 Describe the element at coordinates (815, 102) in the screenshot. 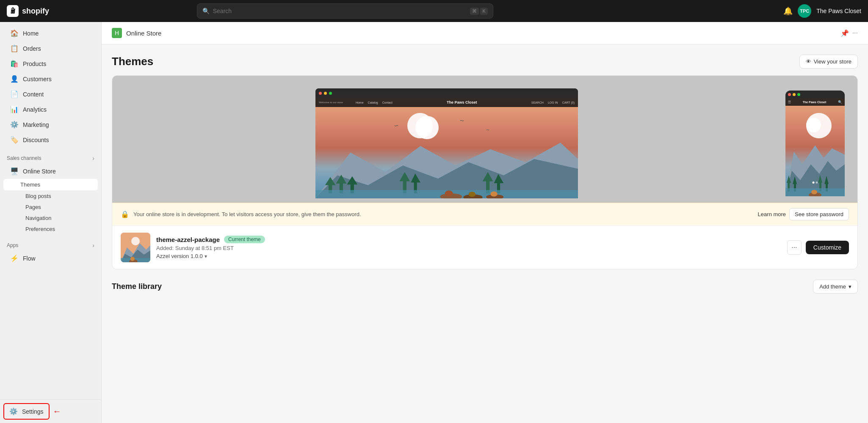

I see `phone-store-name: The Paws Closet` at that location.